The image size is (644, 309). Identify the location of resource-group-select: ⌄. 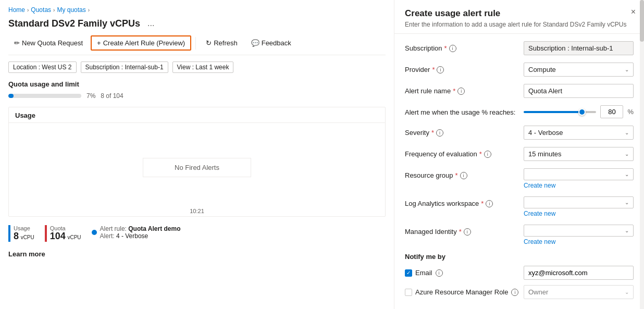
(578, 174).